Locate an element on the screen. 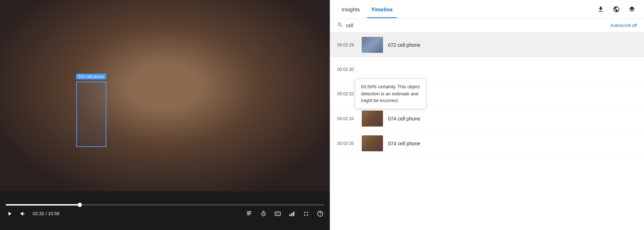 This screenshot has width=644, height=230. layers-button is located at coordinates (632, 9).